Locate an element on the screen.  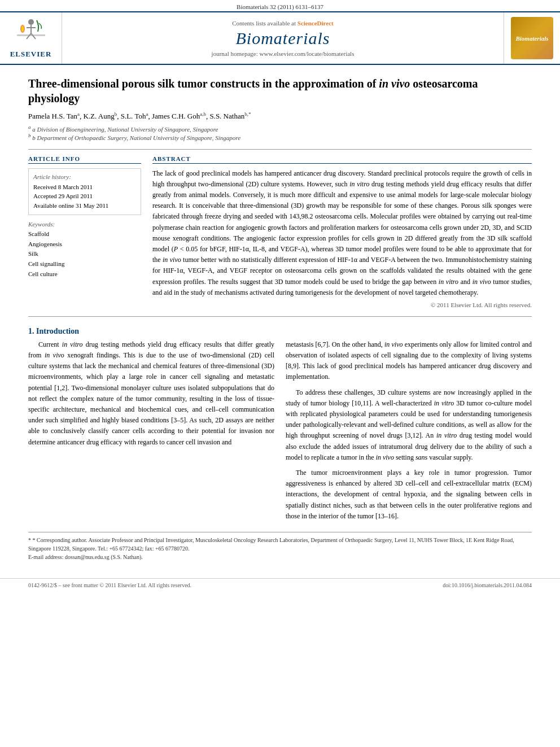
journal-homepage-line: journal homepage: www.elsevier.com/locat… is located at coordinates (283, 54).